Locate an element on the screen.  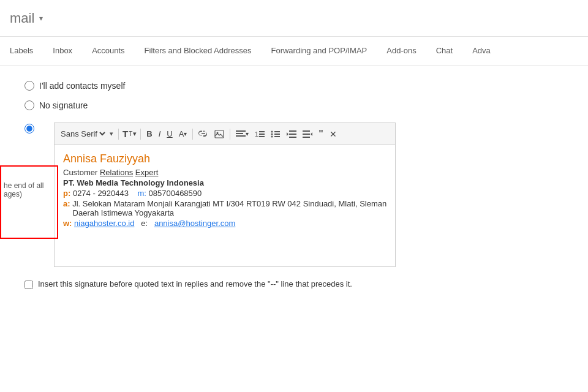
sig-name: Annisa Fauziyyah is located at coordinates (225, 159).